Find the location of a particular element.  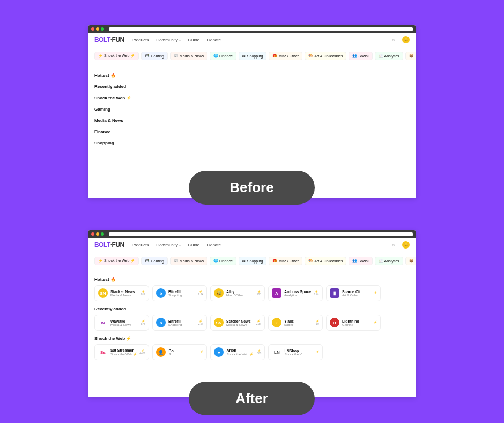

nav: ProductsCommunity▾GuideDonate is located at coordinates (176, 40).